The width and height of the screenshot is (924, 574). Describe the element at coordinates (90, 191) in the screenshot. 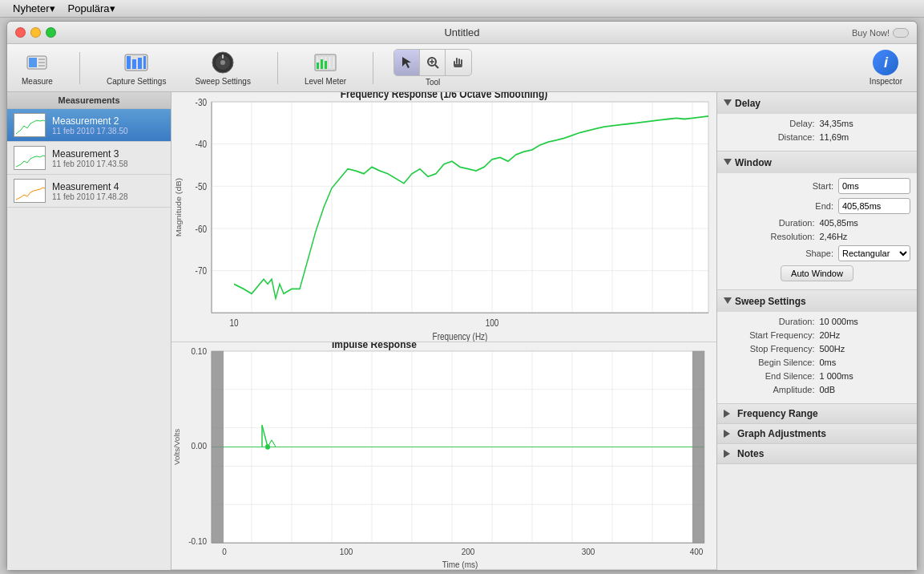

I see `measurement-4-info: Measurement 4 11 feb 2010 17.48.28` at that location.